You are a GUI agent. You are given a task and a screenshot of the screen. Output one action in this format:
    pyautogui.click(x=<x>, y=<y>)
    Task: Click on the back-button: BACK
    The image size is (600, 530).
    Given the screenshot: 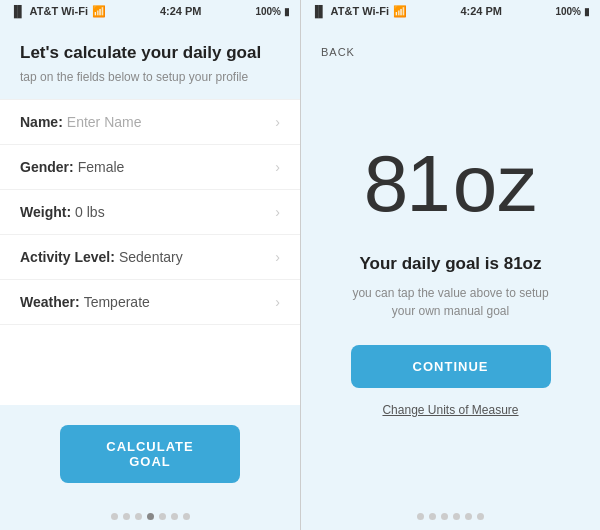 What is the action you would take?
    pyautogui.click(x=450, y=40)
    